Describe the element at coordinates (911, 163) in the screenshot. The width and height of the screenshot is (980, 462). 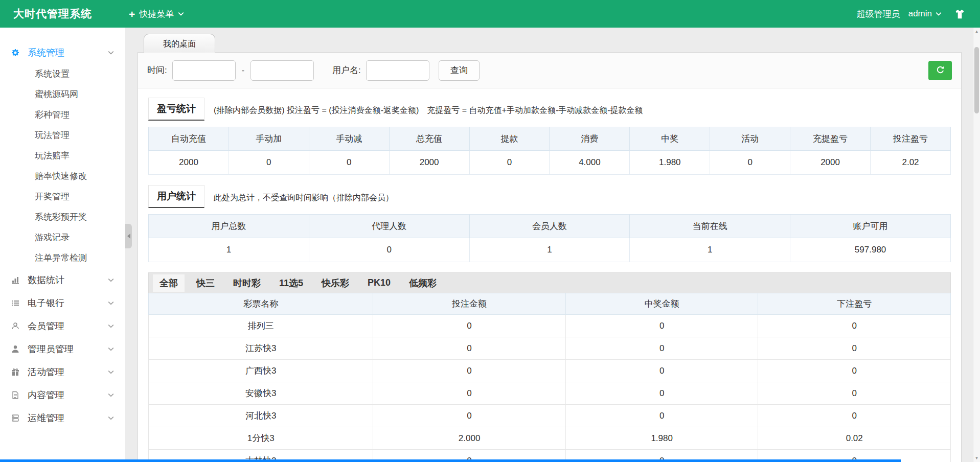
I see `stat-value: 2.02` at that location.